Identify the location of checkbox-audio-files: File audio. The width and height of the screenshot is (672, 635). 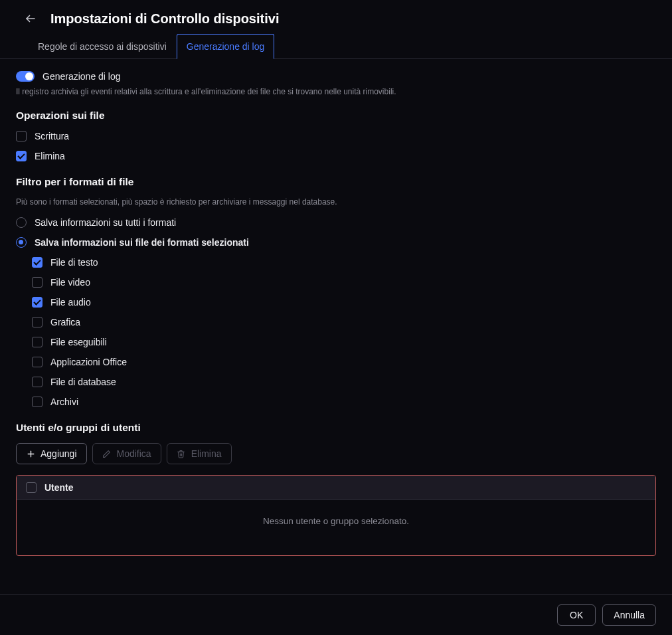
(344, 302).